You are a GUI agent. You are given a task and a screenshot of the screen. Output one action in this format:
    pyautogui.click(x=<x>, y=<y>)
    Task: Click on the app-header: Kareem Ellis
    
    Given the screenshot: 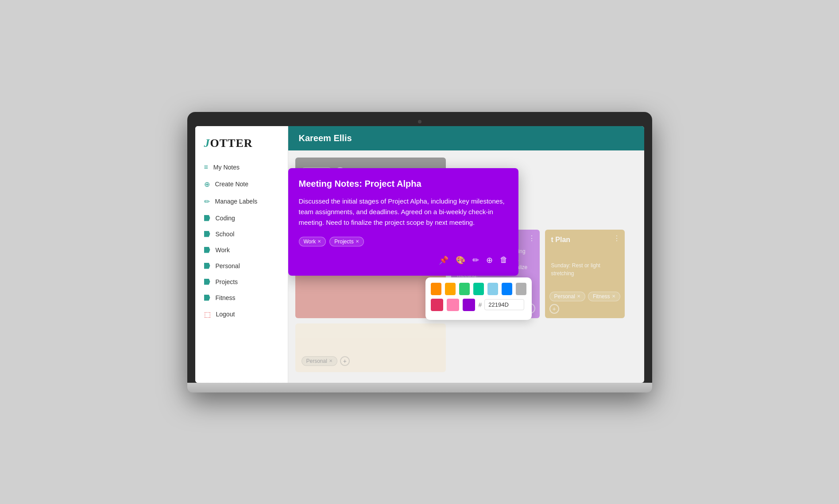 What is the action you would take?
    pyautogui.click(x=466, y=138)
    